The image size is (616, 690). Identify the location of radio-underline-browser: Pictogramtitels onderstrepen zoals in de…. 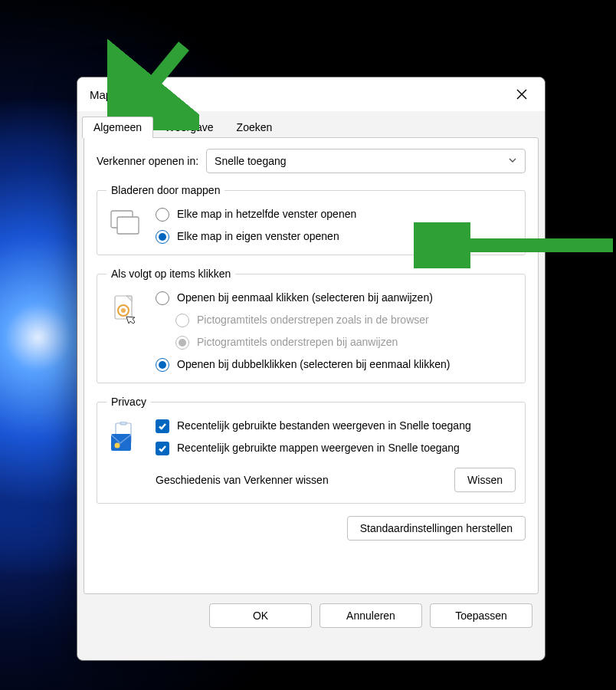
(346, 320).